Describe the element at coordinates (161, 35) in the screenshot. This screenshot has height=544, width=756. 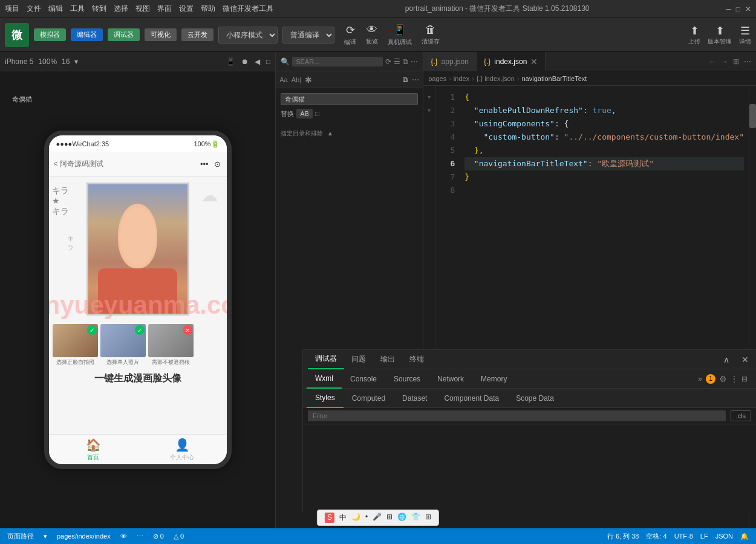
I see `visible-btn: 可视化` at that location.